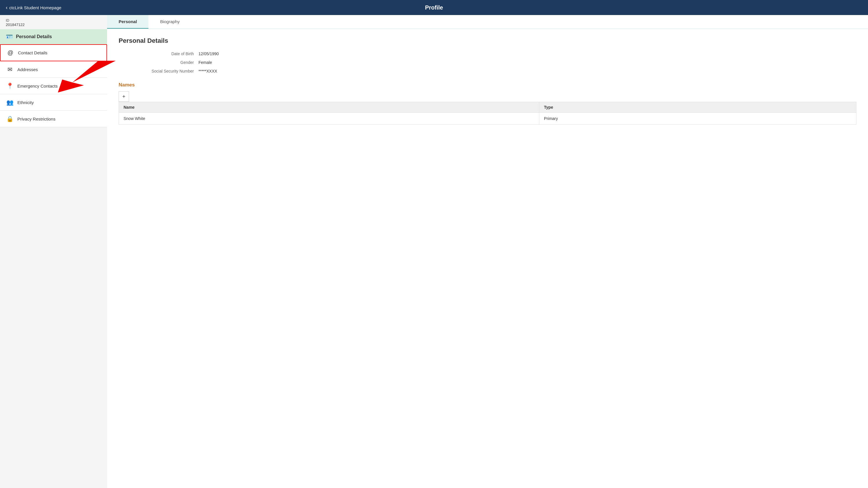 The height and width of the screenshot is (488, 868). Describe the element at coordinates (434, 8) in the screenshot. I see `page-title: Profile` at that location.